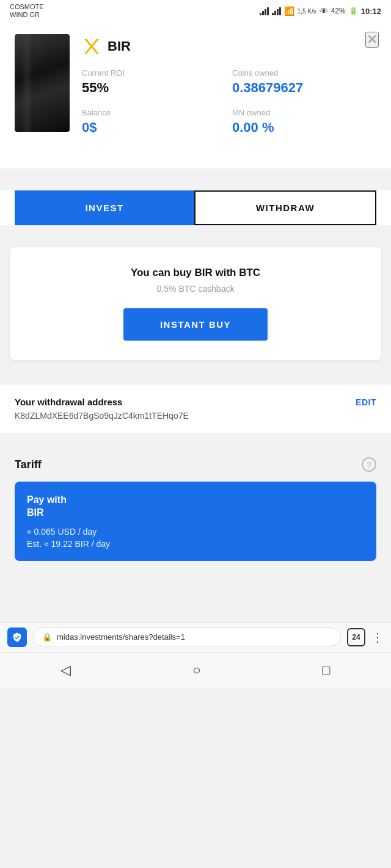 This screenshot has height=868, width=391. What do you see at coordinates (154, 82) in the screenshot?
I see `roi-stat: Current ROI 55%` at bounding box center [154, 82].